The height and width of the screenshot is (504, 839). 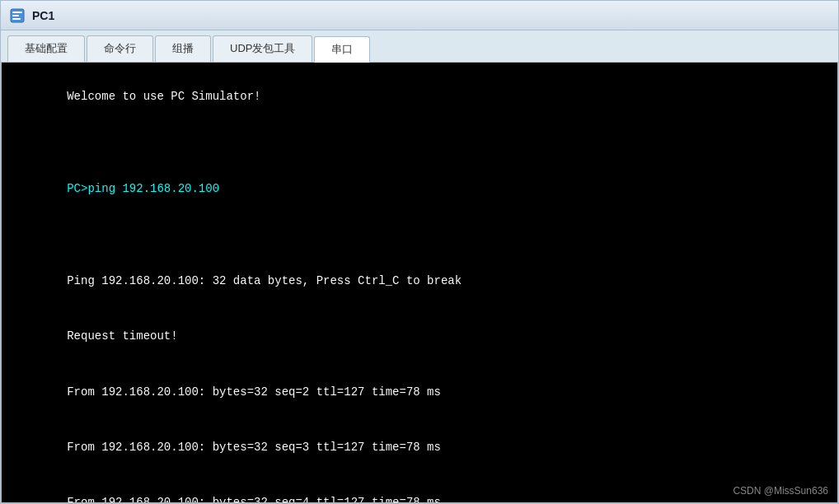 What do you see at coordinates (262, 49) in the screenshot?
I see `tab-udp-tool: UDP发包工具` at bounding box center [262, 49].